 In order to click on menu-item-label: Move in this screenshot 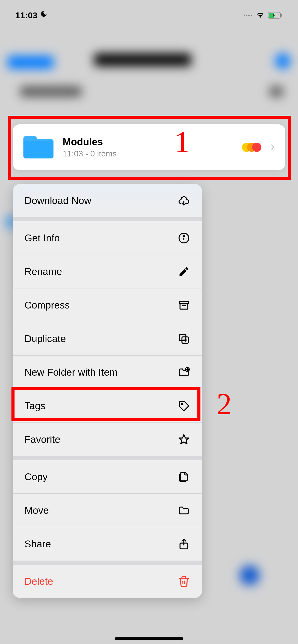, I will do `click(37, 510)`.